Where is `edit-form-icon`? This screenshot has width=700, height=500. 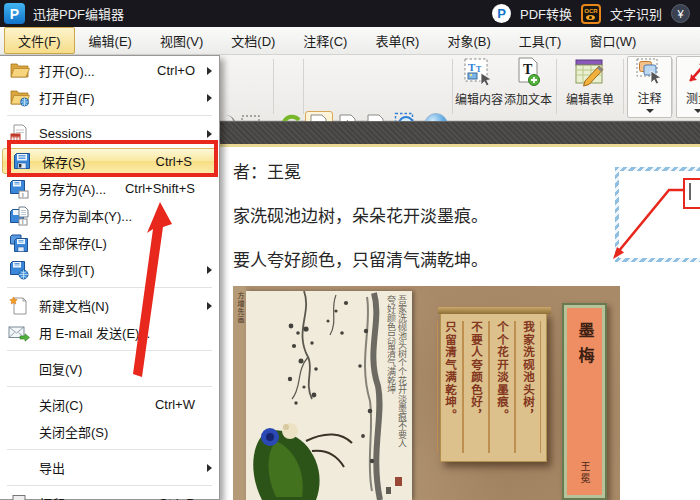 edit-form-icon is located at coordinates (590, 72).